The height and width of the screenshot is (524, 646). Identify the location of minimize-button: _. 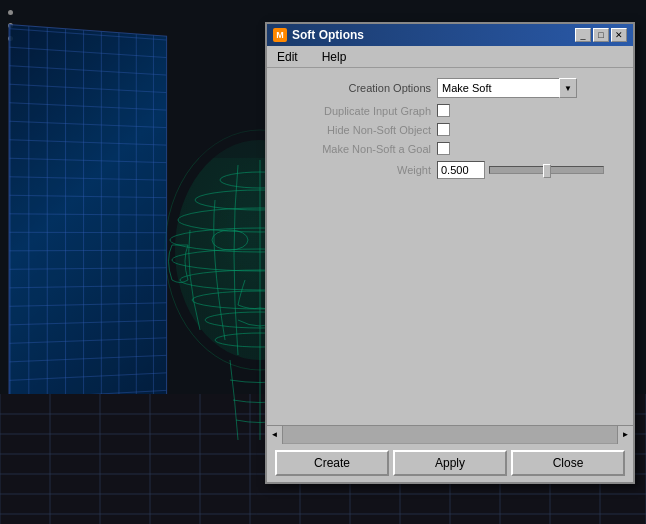
(583, 35).